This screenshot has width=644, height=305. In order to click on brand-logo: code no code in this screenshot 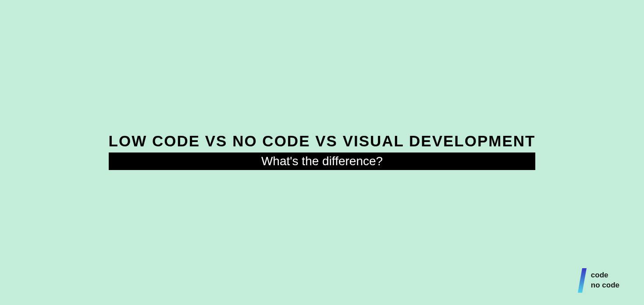, I will do `click(599, 280)`.